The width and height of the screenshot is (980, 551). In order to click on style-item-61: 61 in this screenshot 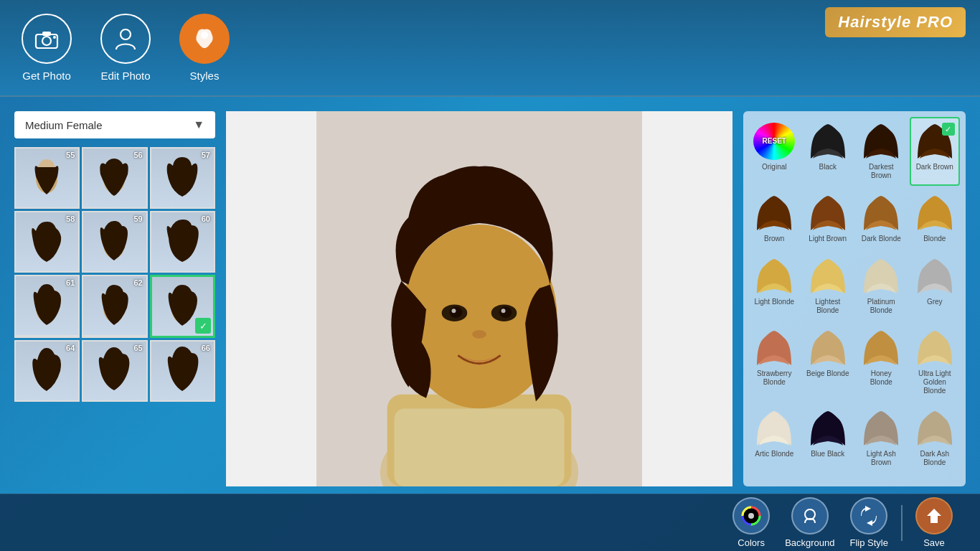, I will do `click(47, 306)`.